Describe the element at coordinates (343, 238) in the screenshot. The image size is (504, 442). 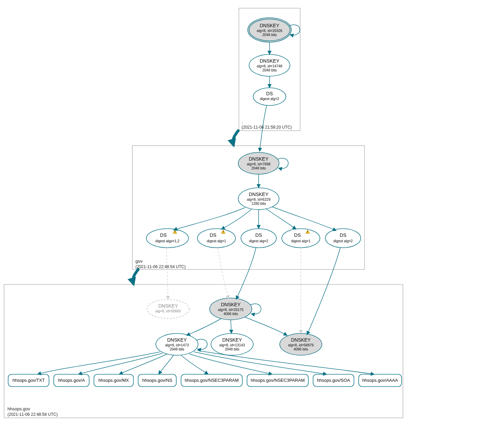
I see `node-gov-ds5: DS digest alg=2` at that location.